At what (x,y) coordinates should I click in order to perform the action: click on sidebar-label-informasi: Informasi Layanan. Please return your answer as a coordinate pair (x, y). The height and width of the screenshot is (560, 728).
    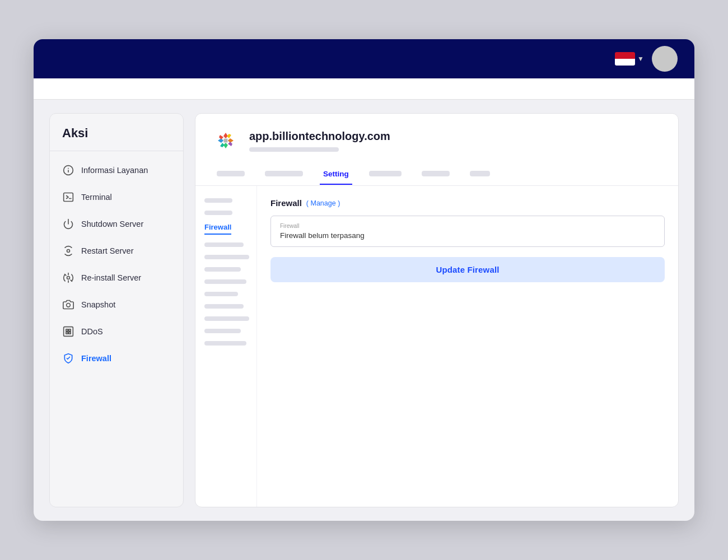
    Looking at the image, I should click on (114, 170).